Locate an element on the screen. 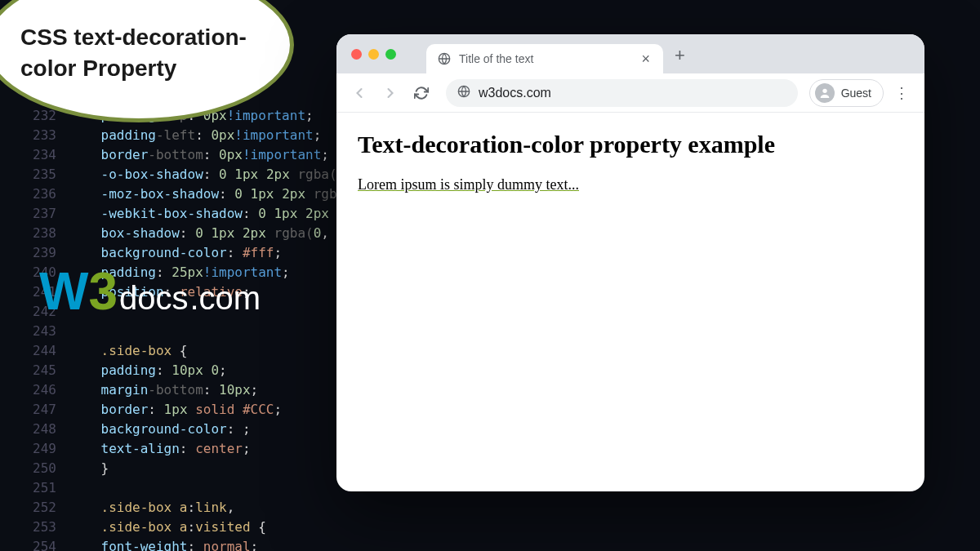 The image size is (980, 551). profile-label: Guest is located at coordinates (856, 93).